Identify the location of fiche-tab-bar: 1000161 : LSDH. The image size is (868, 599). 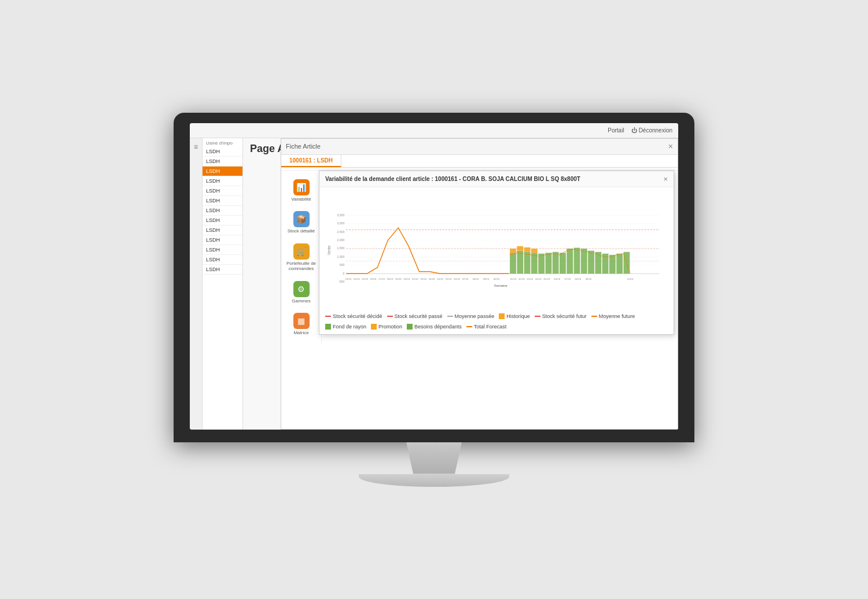
(479, 161).